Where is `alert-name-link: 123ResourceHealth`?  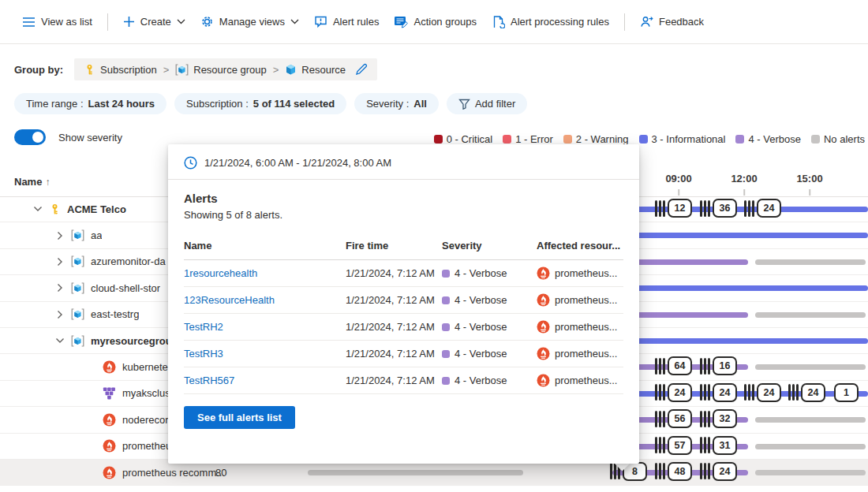 alert-name-link: 123ResourceHealth is located at coordinates (229, 300).